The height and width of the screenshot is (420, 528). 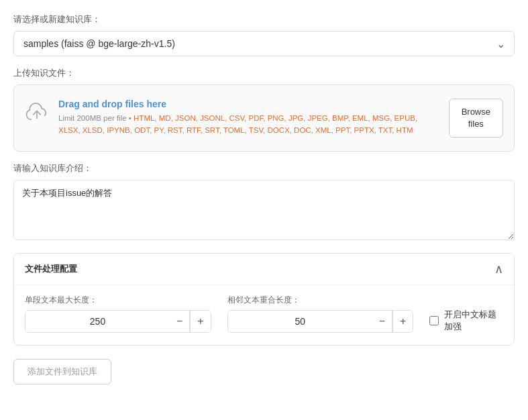 What do you see at coordinates (249, 104) in the screenshot?
I see `upload-title: Drag and drop files here` at bounding box center [249, 104].